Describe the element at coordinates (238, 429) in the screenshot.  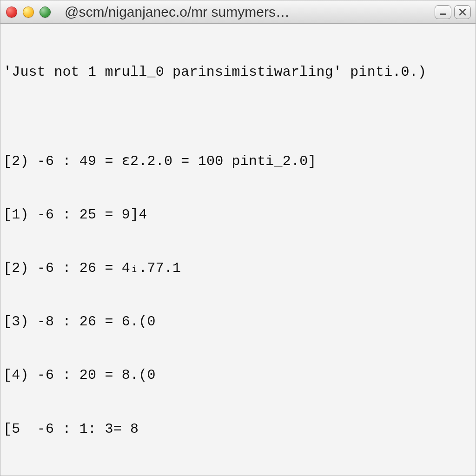
I see `terminal-line: [5 -6 : 1: 3= 8` at that location.